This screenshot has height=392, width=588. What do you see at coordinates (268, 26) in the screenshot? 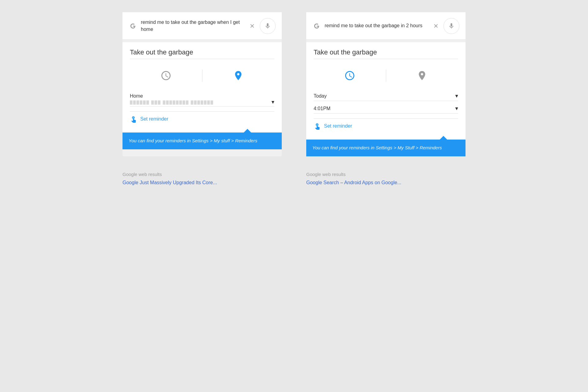
I see `left-mic-icon` at bounding box center [268, 26].